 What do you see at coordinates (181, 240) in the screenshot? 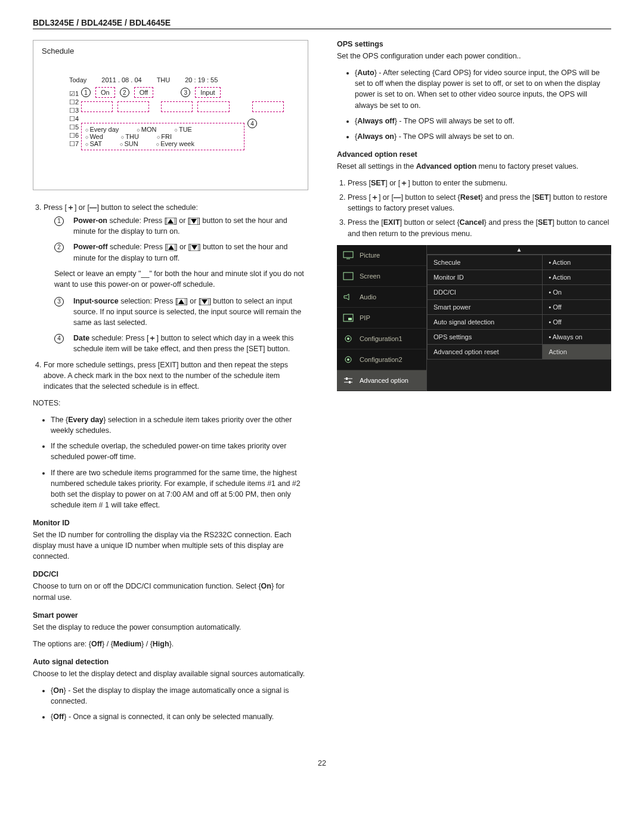
I see `step-3-subitems: 1 Power-on schedule: Press [] or [] butt…` at bounding box center [181, 240].